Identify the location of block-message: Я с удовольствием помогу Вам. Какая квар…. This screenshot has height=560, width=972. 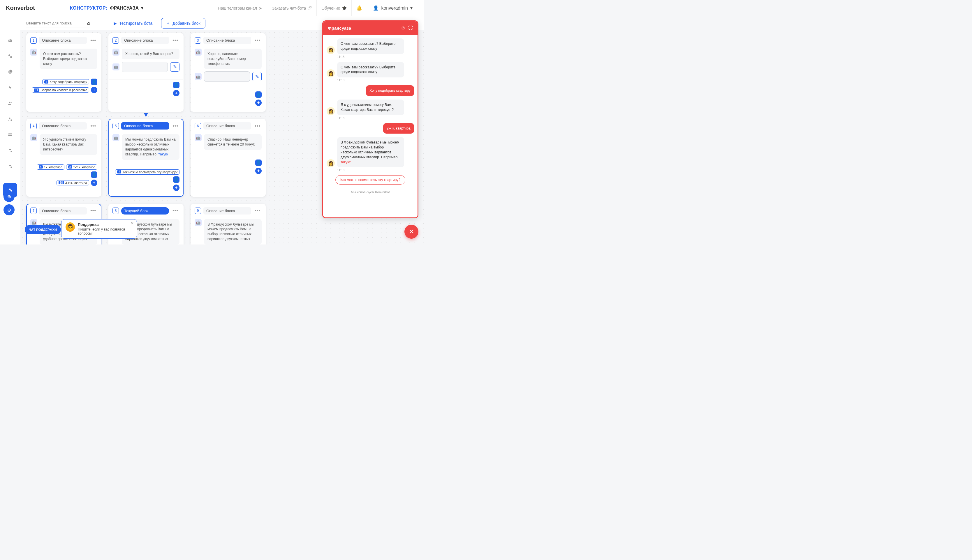
(69, 145).